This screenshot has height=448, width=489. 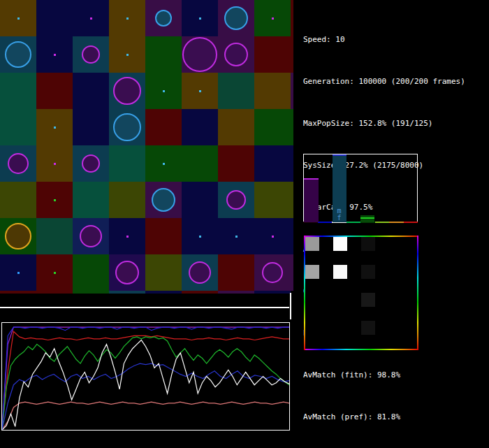 What do you see at coordinates (367, 218) in the screenshot?
I see `bar-inner-line` at bounding box center [367, 218].